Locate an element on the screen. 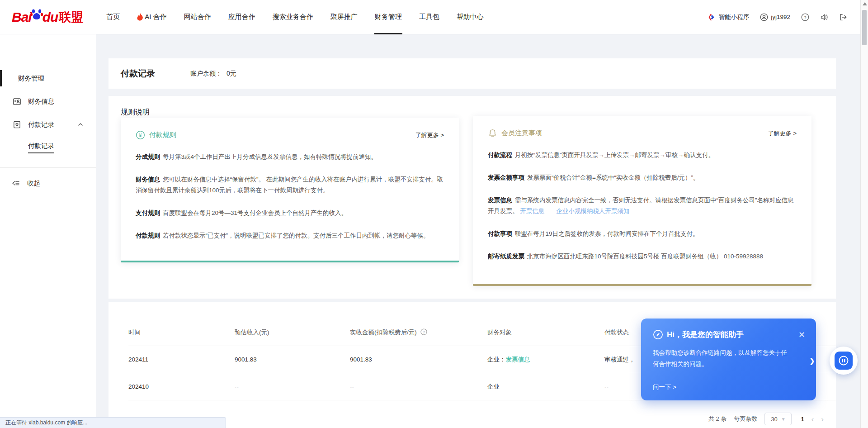 The image size is (868, 428). rule-item: 发票信息需与系统内发票信息内容完全一致，否则无法支付。请根据发票信息页面中“百度… is located at coordinates (642, 206).